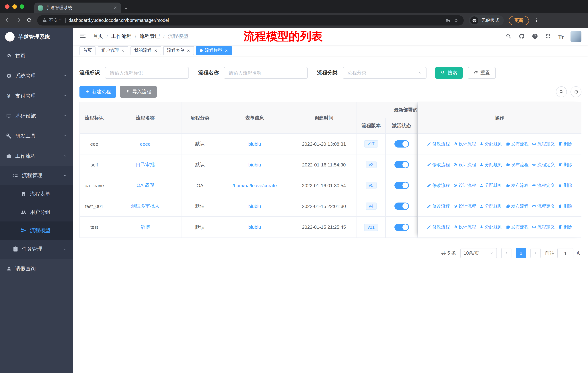 The height and width of the screenshot is (373, 588). What do you see at coordinates (37, 37) in the screenshot?
I see `app-logo: 芋道管理系统` at bounding box center [37, 37].